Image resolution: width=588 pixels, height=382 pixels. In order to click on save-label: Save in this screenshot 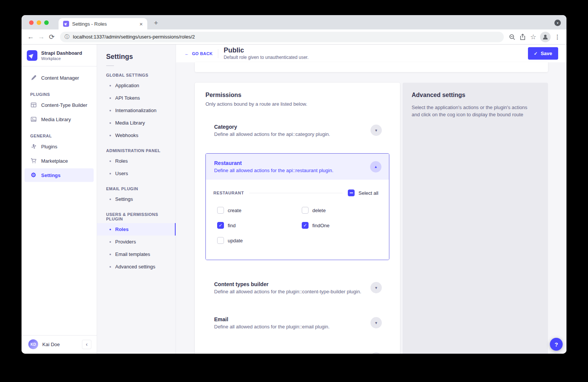, I will do `click(546, 54)`.